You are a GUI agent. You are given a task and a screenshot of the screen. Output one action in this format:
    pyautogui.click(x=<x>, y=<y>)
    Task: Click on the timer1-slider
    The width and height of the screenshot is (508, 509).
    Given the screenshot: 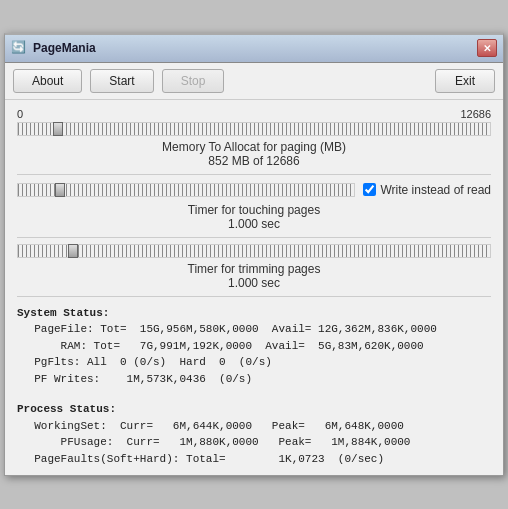 What is the action you would take?
    pyautogui.click(x=190, y=190)
    